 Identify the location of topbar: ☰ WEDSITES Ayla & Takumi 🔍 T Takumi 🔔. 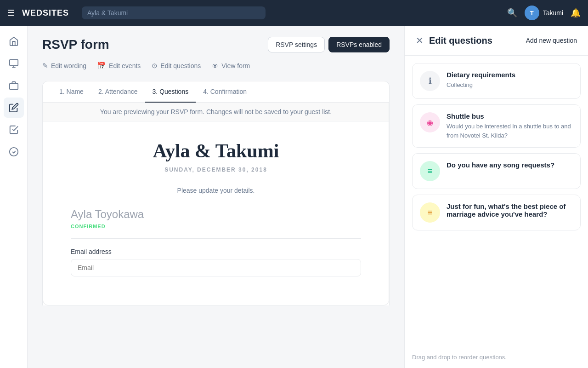
(294, 13).